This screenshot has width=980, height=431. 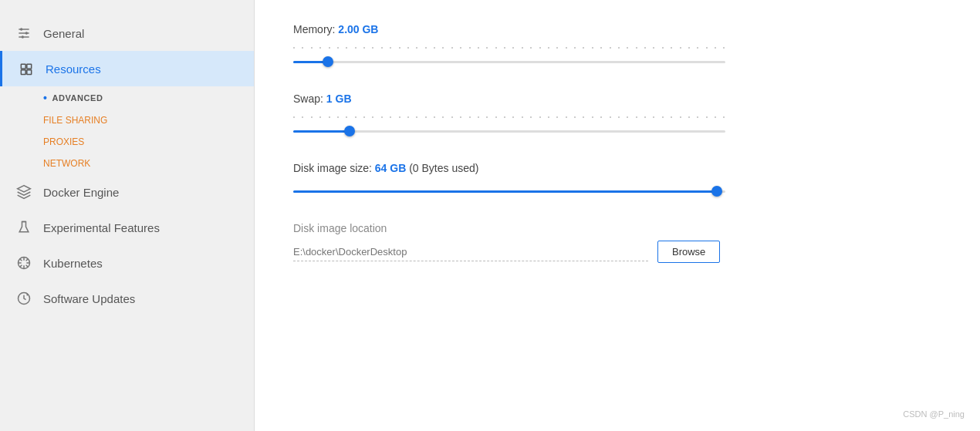 I want to click on swap-slider-dots, so click(x=509, y=117).